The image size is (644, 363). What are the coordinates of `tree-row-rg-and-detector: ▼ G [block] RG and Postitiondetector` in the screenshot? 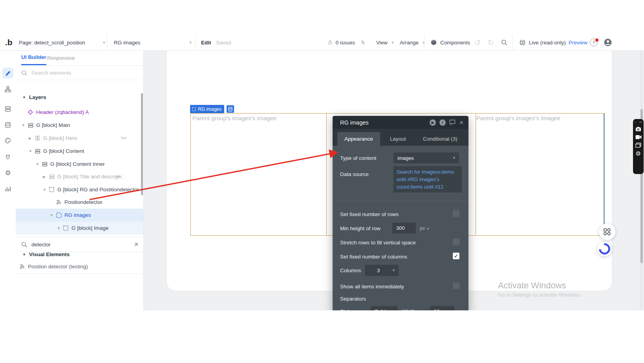 It's located at (79, 189).